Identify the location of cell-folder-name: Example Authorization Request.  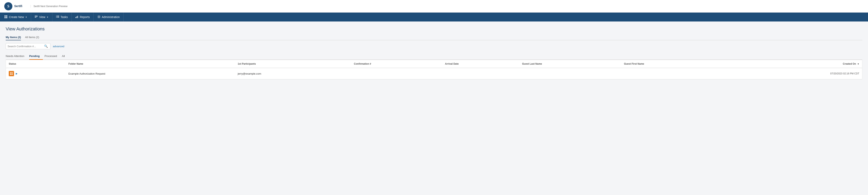
(150, 74).